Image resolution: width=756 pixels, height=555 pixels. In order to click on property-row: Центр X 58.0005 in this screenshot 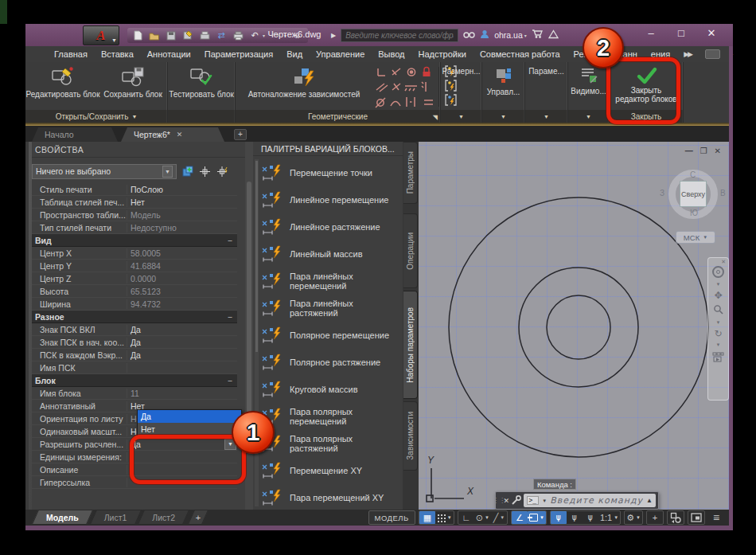, I will do `click(134, 253)`.